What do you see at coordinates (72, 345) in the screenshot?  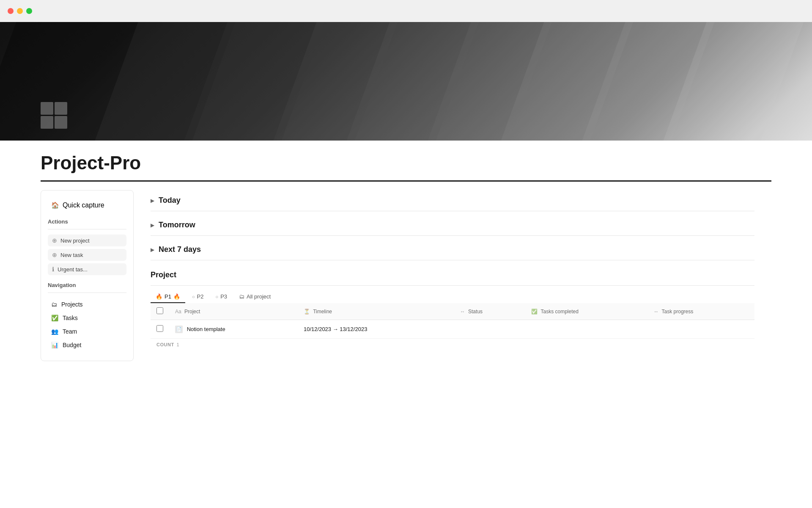 I see `budget-label: Budget` at bounding box center [72, 345].